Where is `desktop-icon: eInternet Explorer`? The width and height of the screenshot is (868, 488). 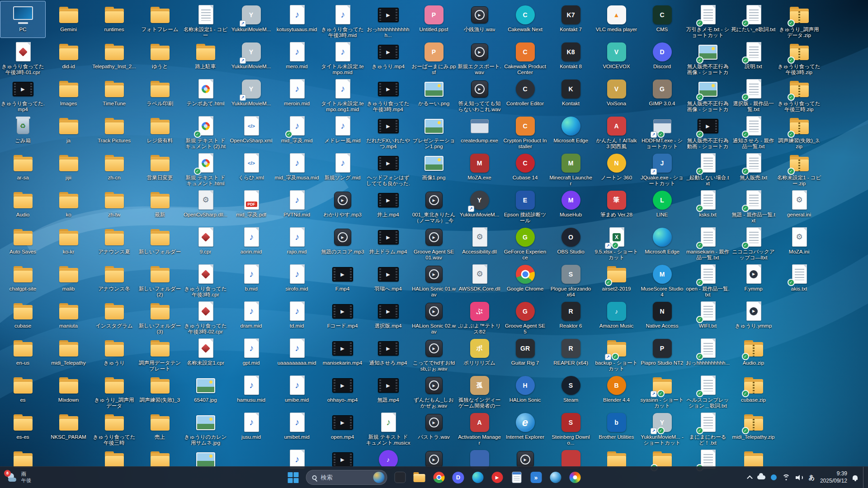
desktop-icon: eInternet Explorer is located at coordinates (525, 427).